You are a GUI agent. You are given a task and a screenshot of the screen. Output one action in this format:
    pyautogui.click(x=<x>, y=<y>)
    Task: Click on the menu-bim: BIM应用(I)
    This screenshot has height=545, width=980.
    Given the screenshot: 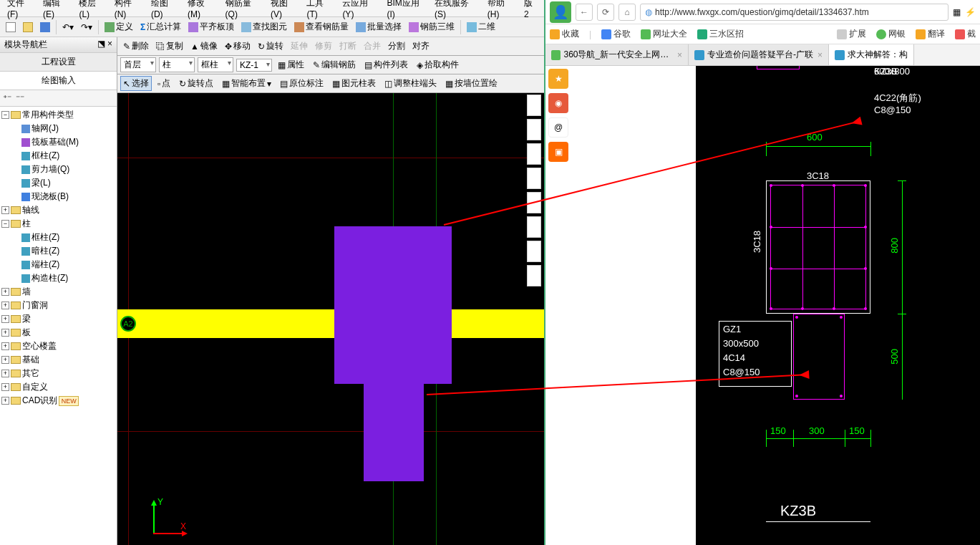 What is the action you would take?
    pyautogui.click(x=407, y=10)
    